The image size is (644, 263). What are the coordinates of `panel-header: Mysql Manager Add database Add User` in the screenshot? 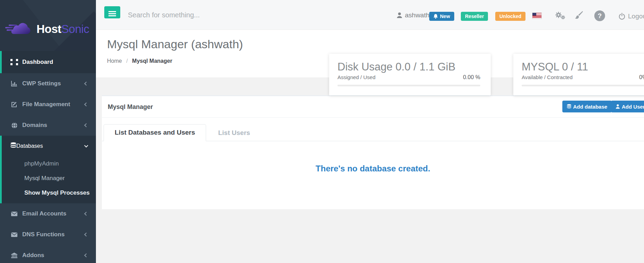 It's located at (373, 107).